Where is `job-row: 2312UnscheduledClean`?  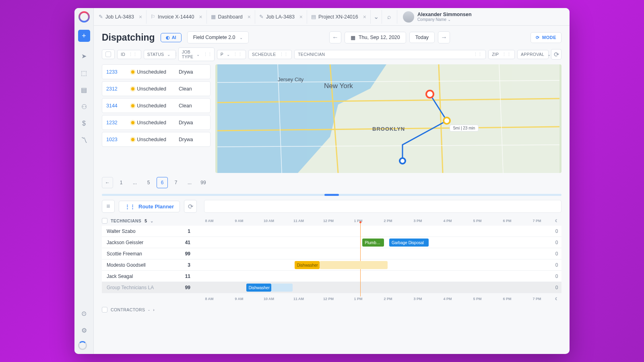
job-row: 2312UnscheduledClean is located at coordinates (156, 88).